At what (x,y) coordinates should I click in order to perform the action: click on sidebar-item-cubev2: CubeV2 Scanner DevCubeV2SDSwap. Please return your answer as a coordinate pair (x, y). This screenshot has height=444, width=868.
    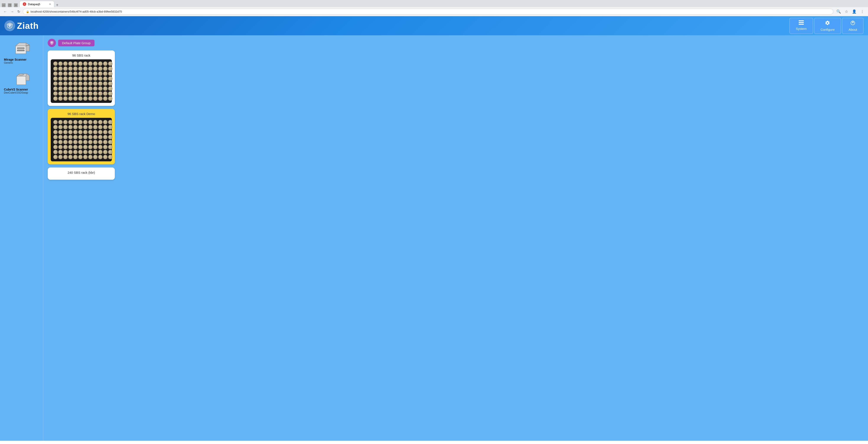
    Looking at the image, I should click on (22, 83).